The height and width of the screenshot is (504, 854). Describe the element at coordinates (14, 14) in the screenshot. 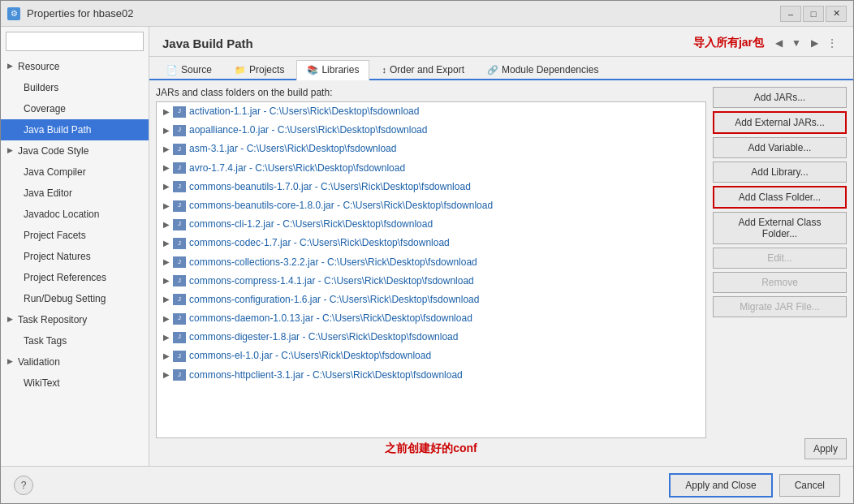

I see `dialog-icon: ⚙` at that location.